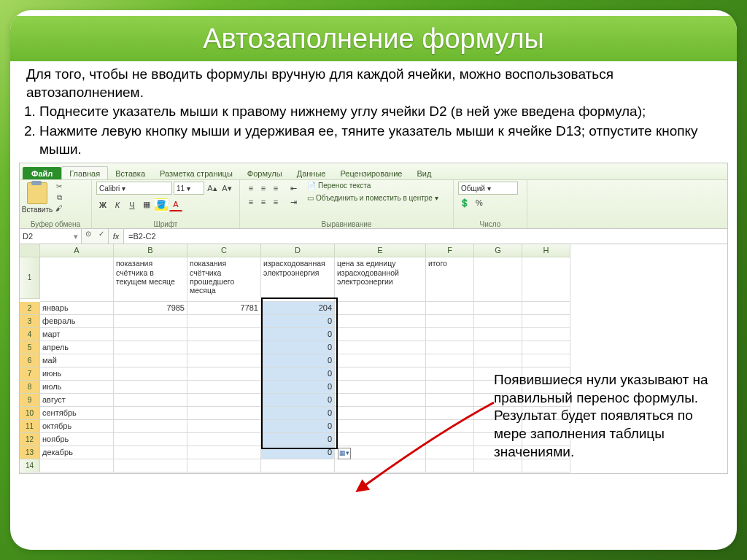  What do you see at coordinates (51, 236) in the screenshot?
I see `name-box: D2▾` at bounding box center [51, 236].